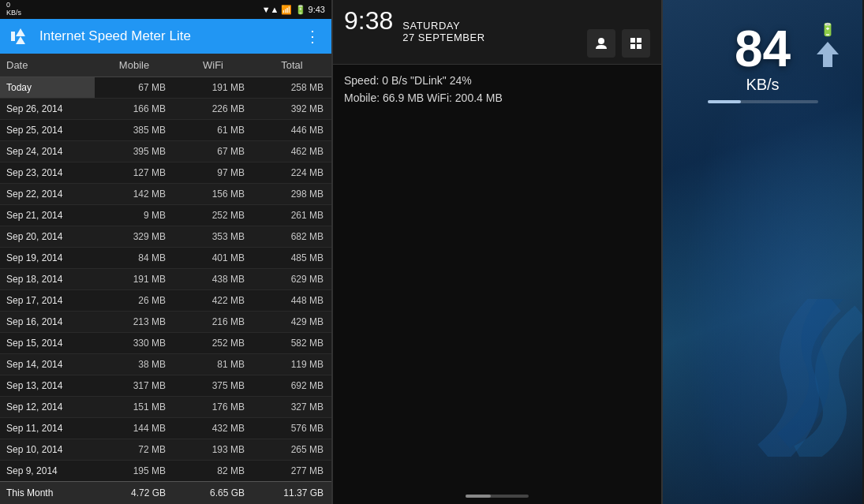  What do you see at coordinates (443, 25) in the screenshot?
I see `notification-day: SATURDAY` at bounding box center [443, 25].